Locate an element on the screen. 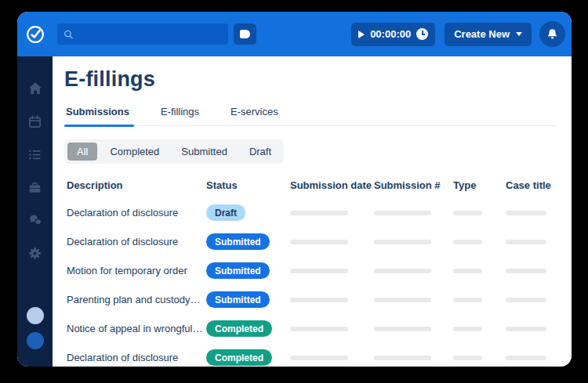 The width and height of the screenshot is (588, 383). sidebar-item-calendar is located at coordinates (34, 121).